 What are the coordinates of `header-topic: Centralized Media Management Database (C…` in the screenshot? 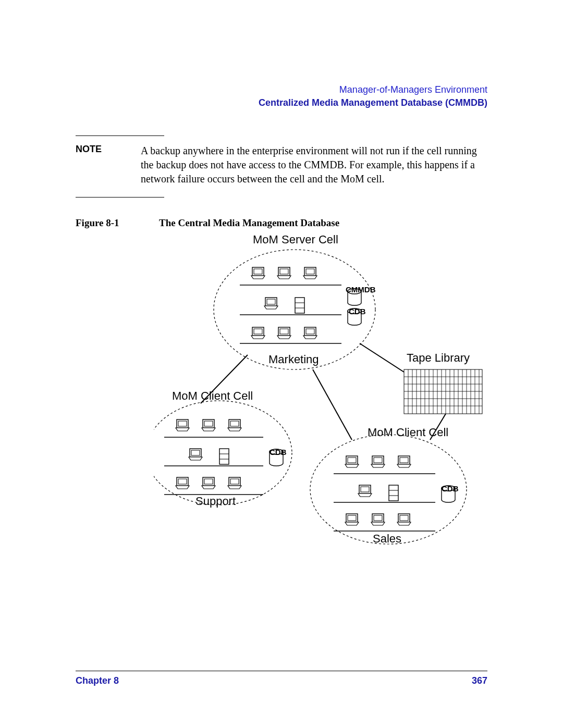 It's located at (282, 103).